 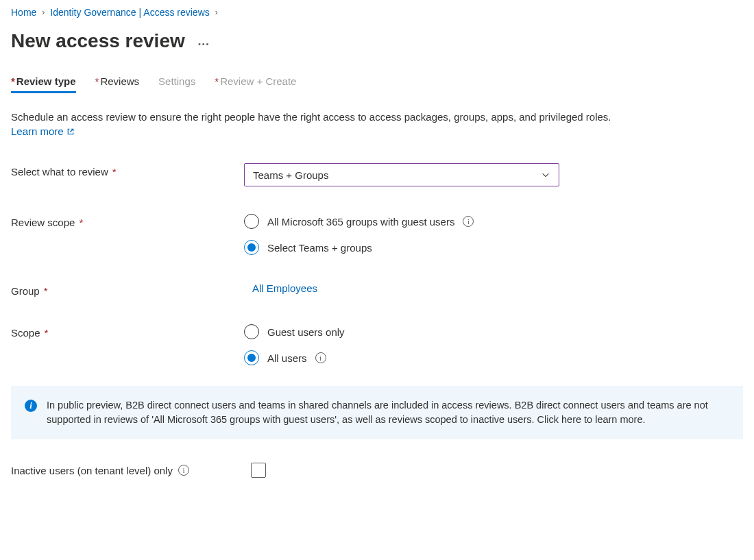 I want to click on select-what-dropdown: Teams + Groups, so click(x=402, y=175).